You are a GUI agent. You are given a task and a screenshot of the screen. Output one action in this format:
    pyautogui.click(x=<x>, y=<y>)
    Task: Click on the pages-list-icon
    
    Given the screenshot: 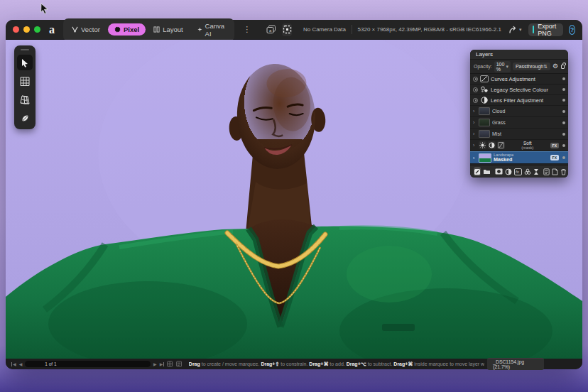 What is the action you would take?
    pyautogui.click(x=179, y=364)
    